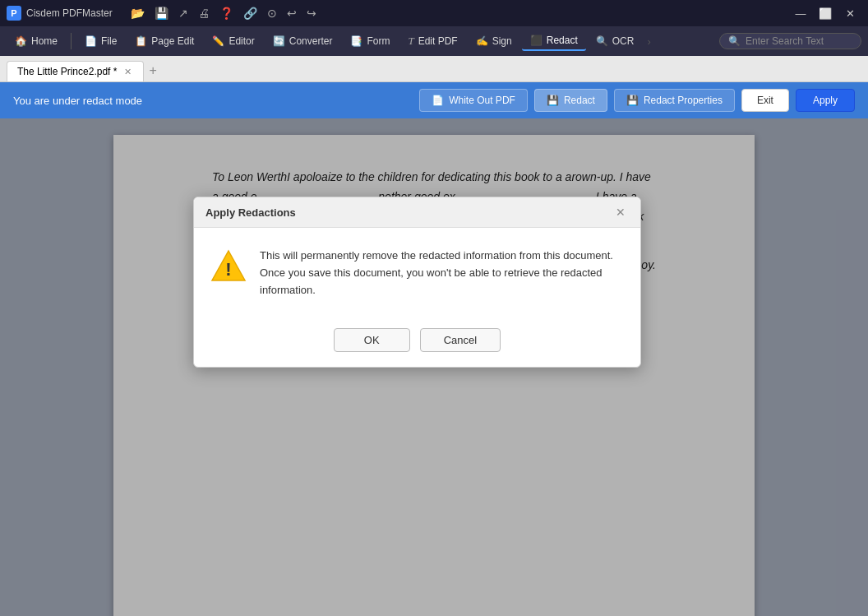  Describe the element at coordinates (434, 13) in the screenshot. I see `title-bar: P Cisdem PDFMaster 📂 💾 ↗ 🖨 ❓ 🔗 ⊙ ↩ ↪ — ⬜…` at that location.